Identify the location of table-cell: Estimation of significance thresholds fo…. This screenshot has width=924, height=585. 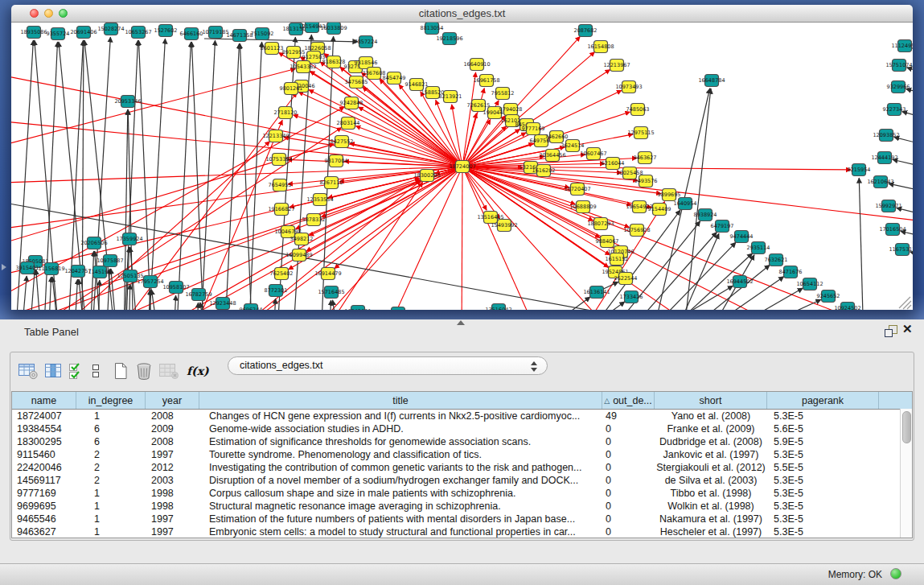
(400, 442).